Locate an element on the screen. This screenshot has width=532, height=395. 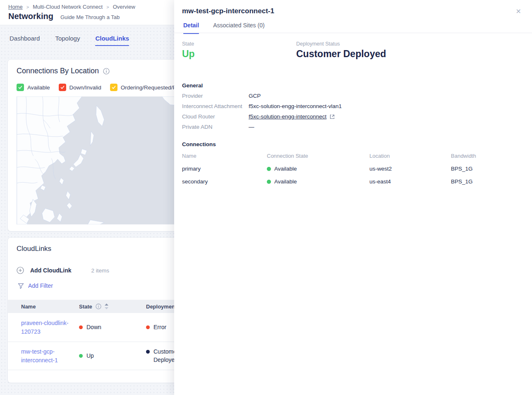
legend-item-down-invalid: Down/Invalid is located at coordinates (80, 87).